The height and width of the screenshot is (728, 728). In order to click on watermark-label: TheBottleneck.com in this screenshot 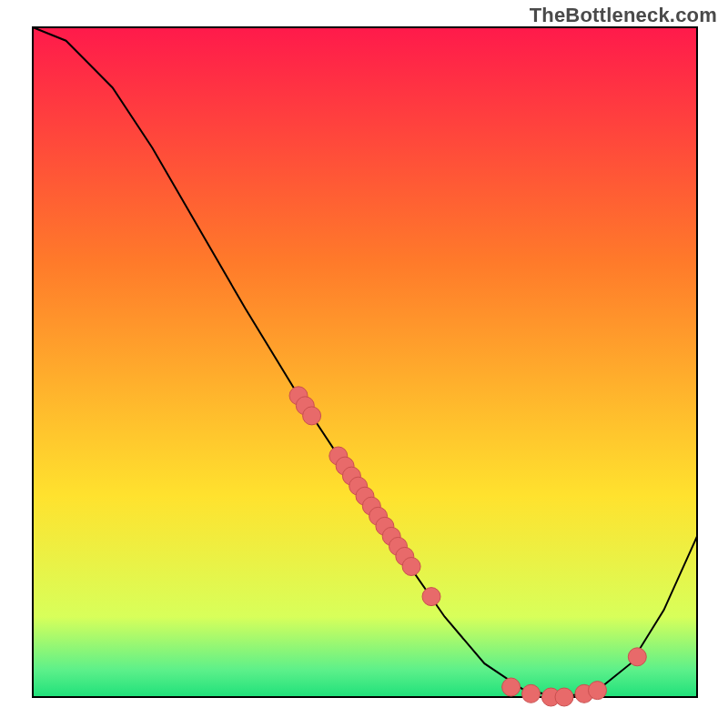, I will do `click(623, 15)`.